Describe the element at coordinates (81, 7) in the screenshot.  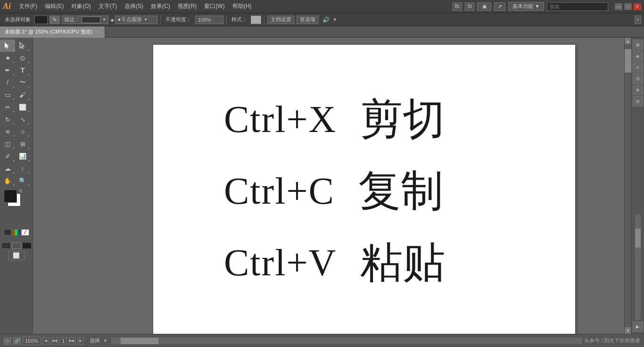
I see `menu-object: 对象(O)` at that location.